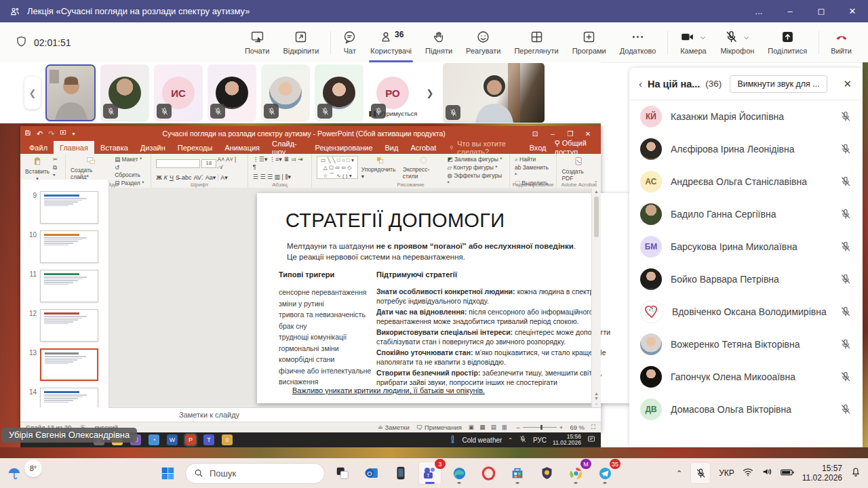 The image size is (868, 488). Describe the element at coordinates (178, 164) in the screenshot. I see `font-name-box` at that location.